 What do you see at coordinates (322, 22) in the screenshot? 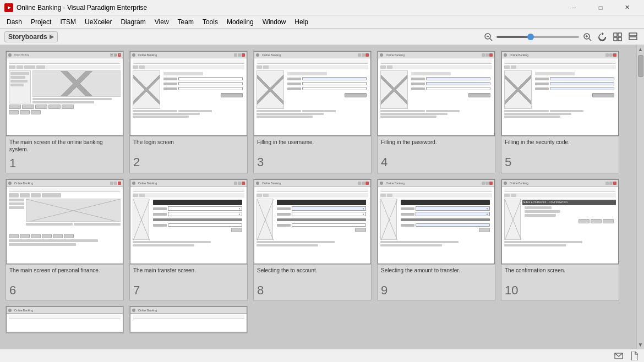
I see `menu-bar: Dash Project ITSM UeXceler Diagram View …` at bounding box center [322, 22].